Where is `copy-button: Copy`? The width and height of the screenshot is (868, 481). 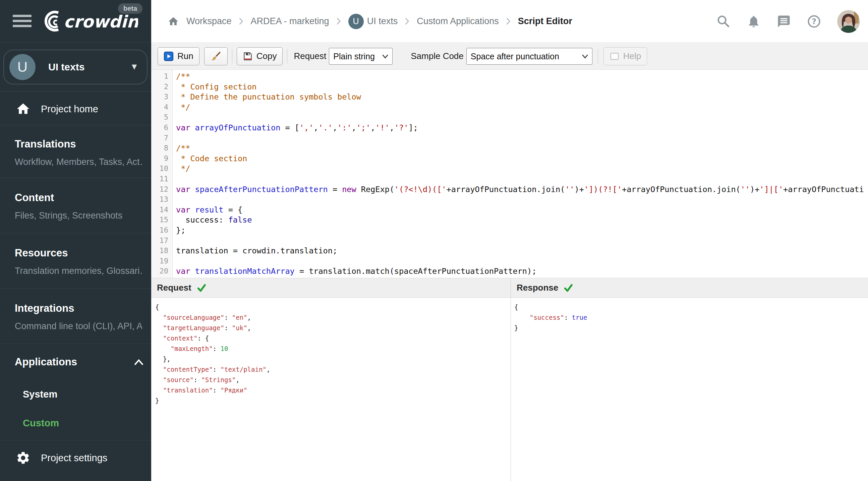
copy-button: Copy is located at coordinates (260, 56).